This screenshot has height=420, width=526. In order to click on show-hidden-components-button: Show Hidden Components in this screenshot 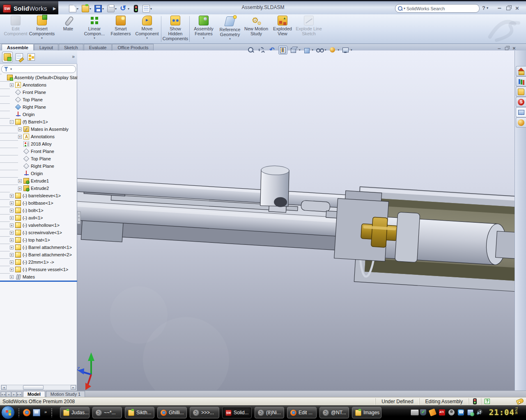, I will do `click(175, 29)`.